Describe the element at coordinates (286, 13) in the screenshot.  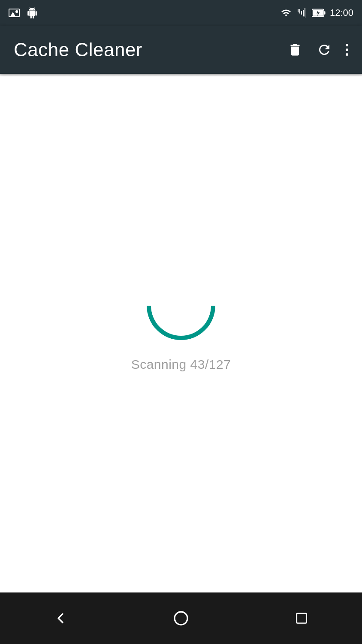
I see `wifi-icon` at that location.